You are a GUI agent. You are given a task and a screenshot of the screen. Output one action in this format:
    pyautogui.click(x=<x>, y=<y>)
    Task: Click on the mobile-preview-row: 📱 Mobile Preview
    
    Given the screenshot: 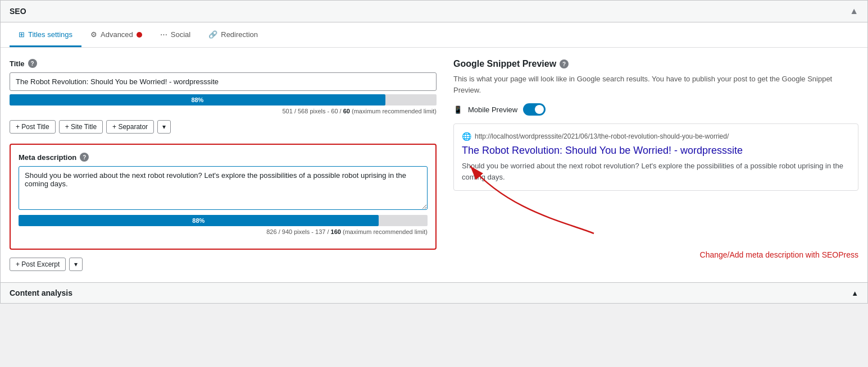 What is the action you would take?
    pyautogui.click(x=656, y=109)
    